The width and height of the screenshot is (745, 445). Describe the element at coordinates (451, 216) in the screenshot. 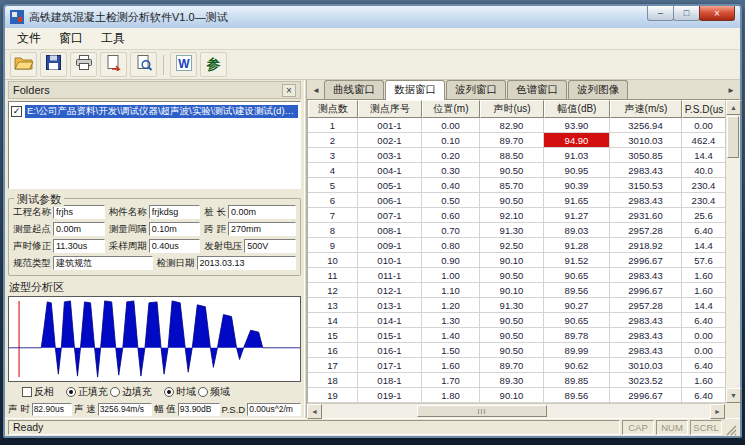

I see `table-cell: 0.60` at that location.